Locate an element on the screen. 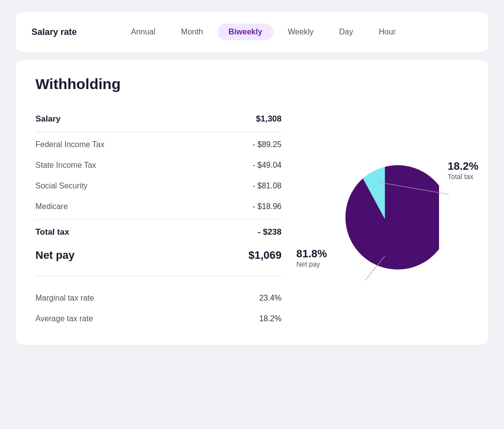 The width and height of the screenshot is (504, 429). row-medicare-label: Medicare is located at coordinates (52, 207).